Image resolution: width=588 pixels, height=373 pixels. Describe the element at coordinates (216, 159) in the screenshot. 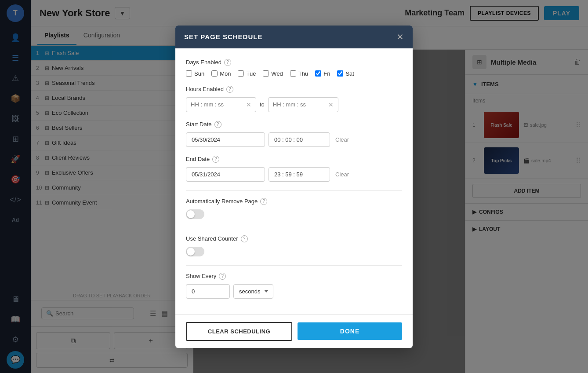

I see `end-date-help: ?` at that location.